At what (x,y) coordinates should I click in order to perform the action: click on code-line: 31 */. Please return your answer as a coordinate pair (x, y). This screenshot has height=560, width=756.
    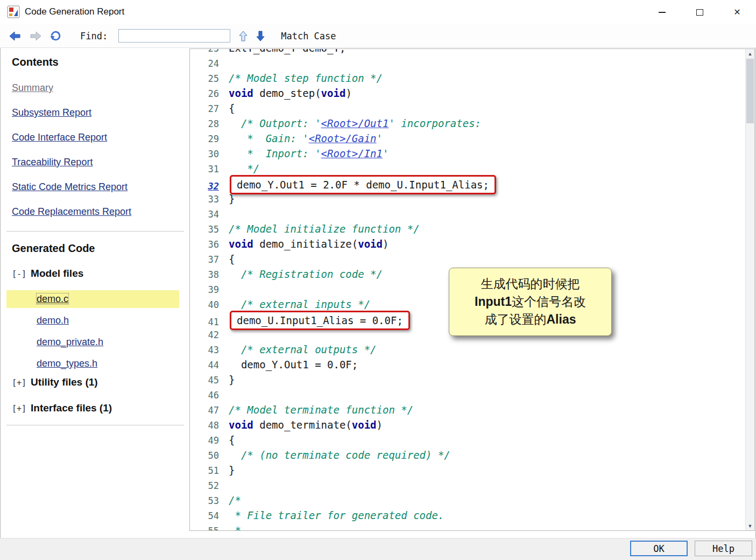
    Looking at the image, I should click on (471, 169).